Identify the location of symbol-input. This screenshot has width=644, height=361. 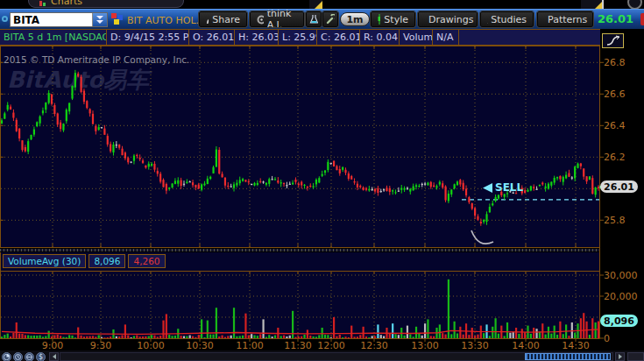
(51, 20).